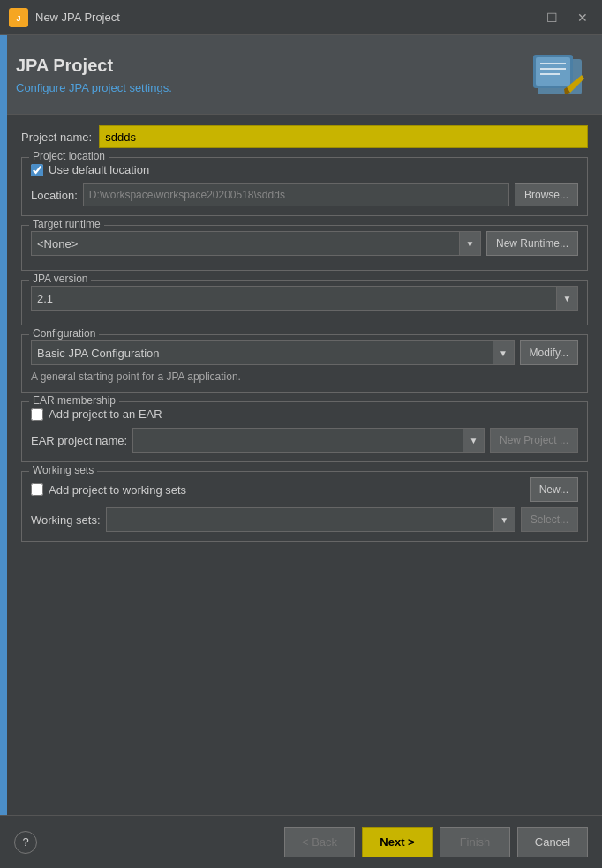 Image resolution: width=602 pixels, height=868 pixels. What do you see at coordinates (56, 138) in the screenshot?
I see `project-name-label: Project name:` at bounding box center [56, 138].